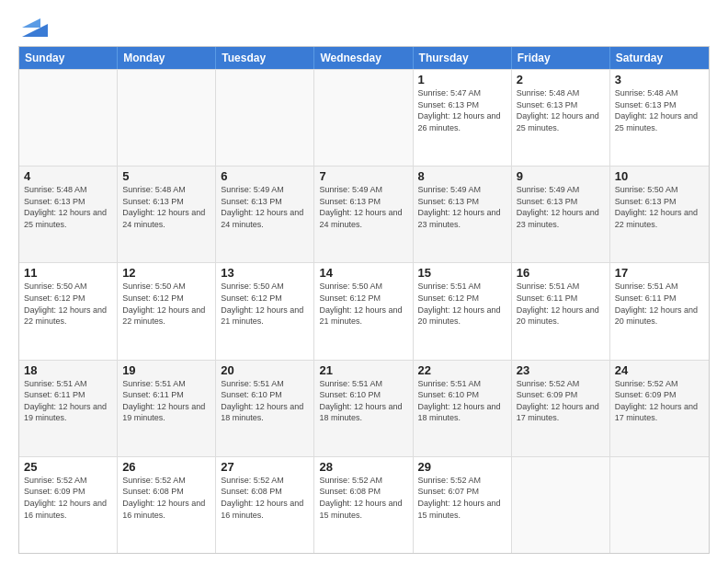 The image size is (728, 563). What do you see at coordinates (462, 272) in the screenshot?
I see `day-number: 15` at bounding box center [462, 272].